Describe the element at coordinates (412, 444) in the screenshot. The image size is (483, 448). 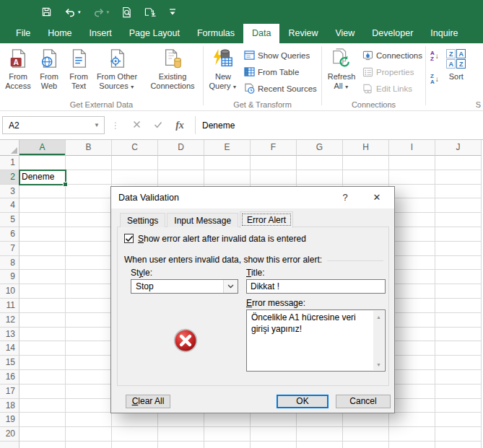
I see `cell-I21` at that location.